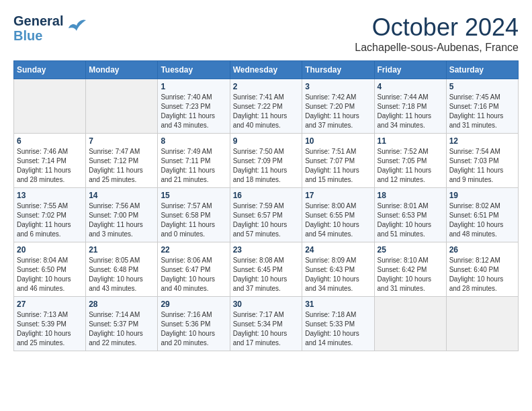 This screenshot has width=532, height=411. Describe the element at coordinates (266, 70) in the screenshot. I see `calendar-header: SundayMondayTuesdayWednesdayThursdayFrid…` at that location.